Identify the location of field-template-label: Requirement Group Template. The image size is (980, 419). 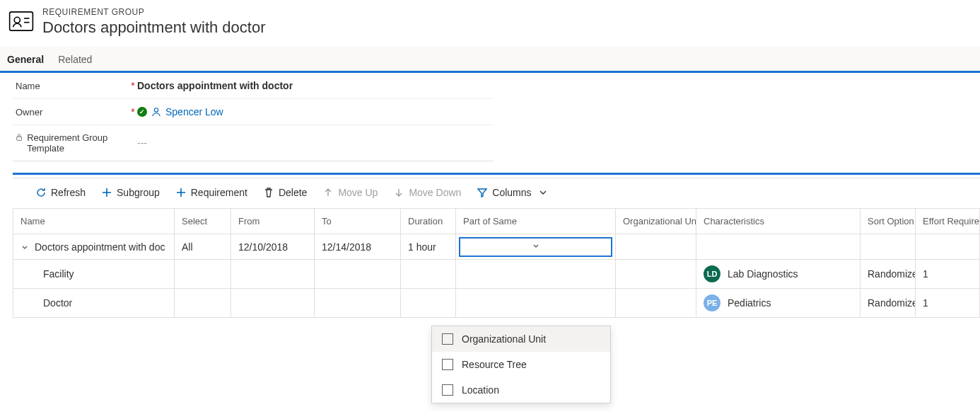
(72, 143).